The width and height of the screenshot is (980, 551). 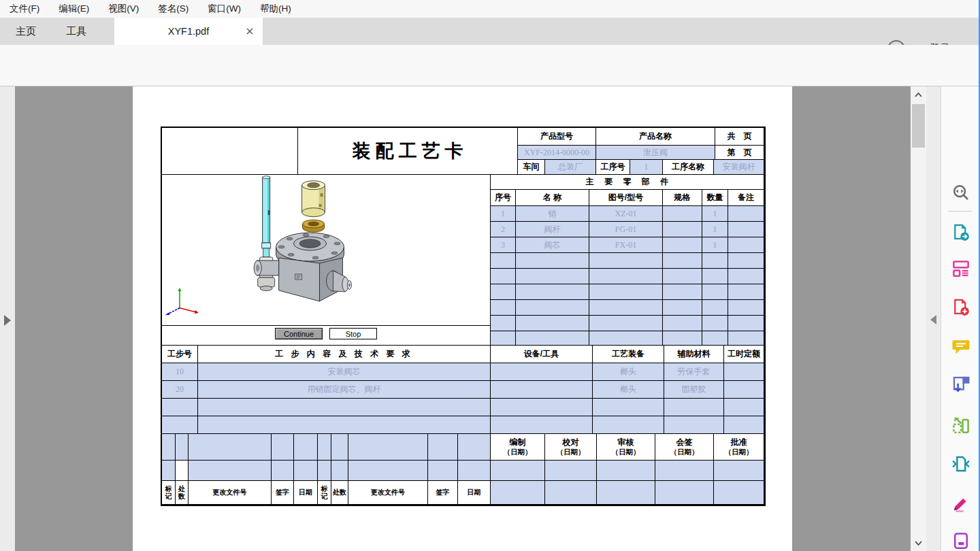 What do you see at coordinates (225, 9) in the screenshot?
I see `menu-window: 窗口(W)` at bounding box center [225, 9].